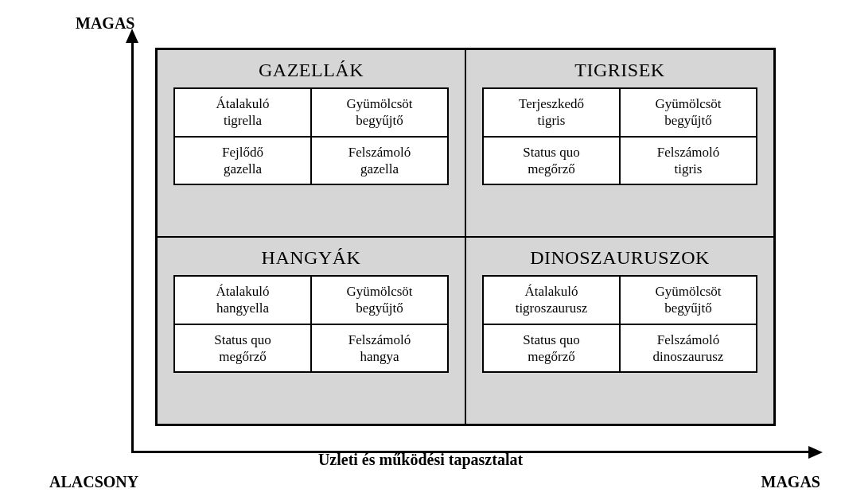 The width and height of the screenshot is (841, 504). Describe the element at coordinates (243, 113) in the screenshot. I see `cell: Átalakuló tigrella` at that location.